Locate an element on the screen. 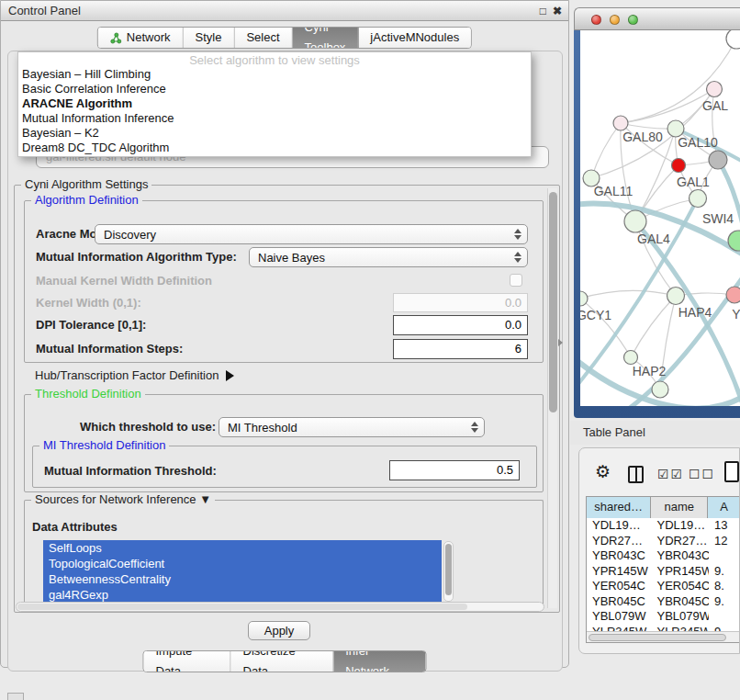 The height and width of the screenshot is (700, 740). manual-kernel-checkbox is located at coordinates (516, 280).